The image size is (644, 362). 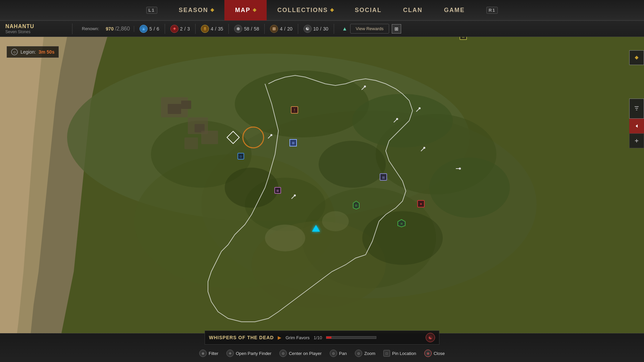 I want to click on zoom-button-icon: ⊙, so click(x=359, y=353).